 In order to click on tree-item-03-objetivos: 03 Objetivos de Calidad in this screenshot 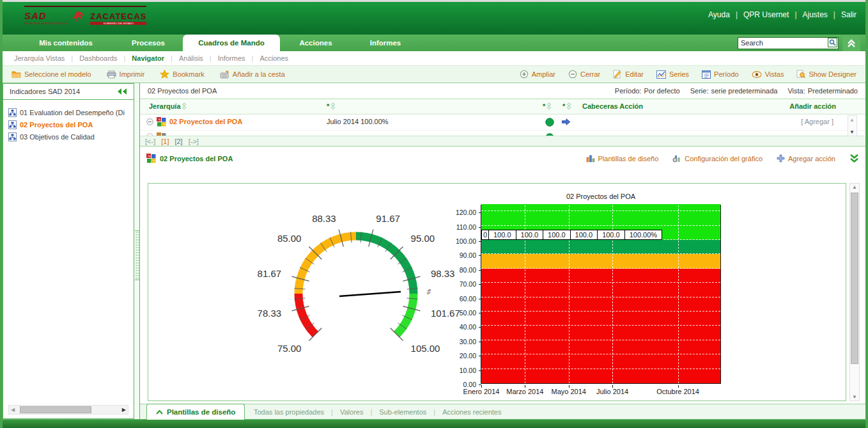, I will do `click(70, 137)`.